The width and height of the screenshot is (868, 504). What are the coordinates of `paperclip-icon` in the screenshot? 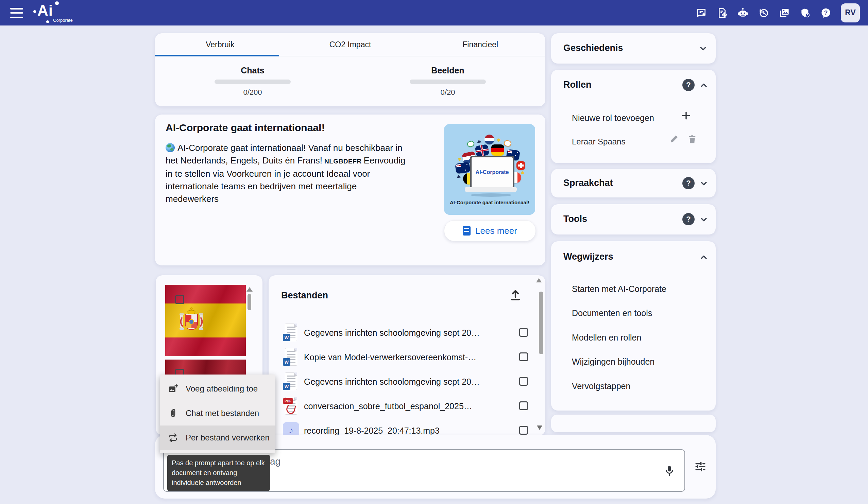 It's located at (173, 413).